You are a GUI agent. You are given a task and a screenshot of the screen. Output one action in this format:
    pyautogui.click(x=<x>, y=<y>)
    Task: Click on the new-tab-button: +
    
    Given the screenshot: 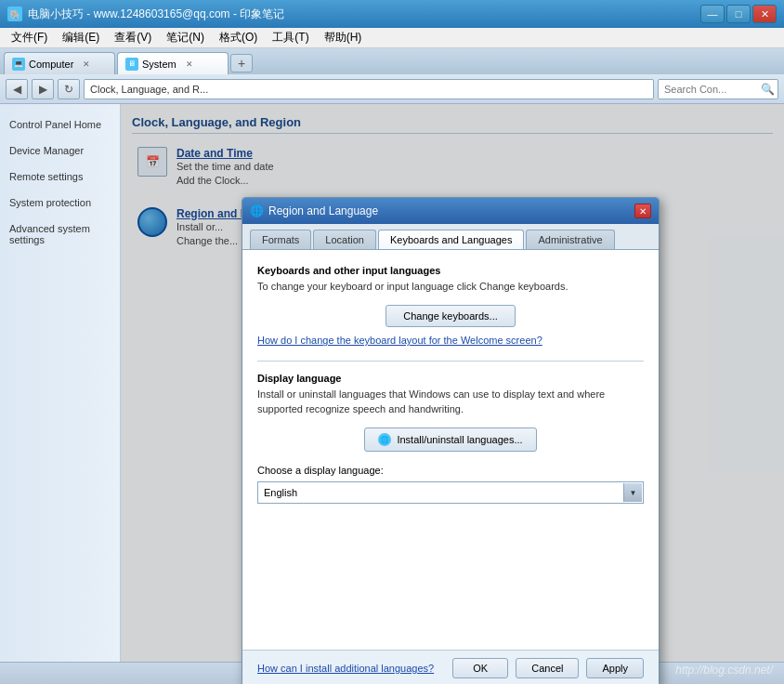 What is the action you would take?
    pyautogui.click(x=242, y=63)
    